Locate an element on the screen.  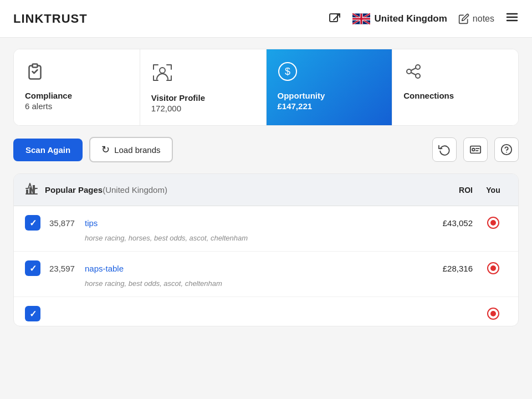
card-connections: Connections is located at coordinates (456, 88).